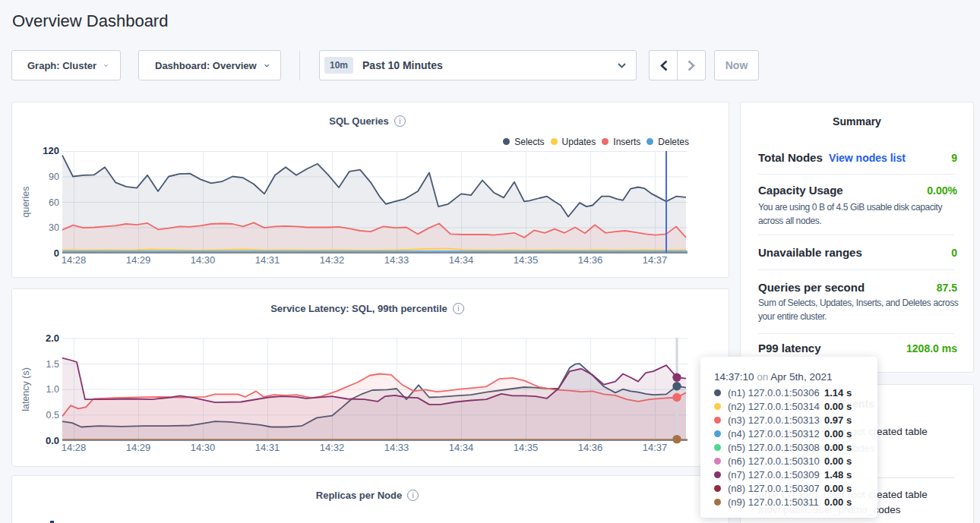 This screenshot has height=523, width=980. I want to click on svg-text: 60, so click(54, 203).